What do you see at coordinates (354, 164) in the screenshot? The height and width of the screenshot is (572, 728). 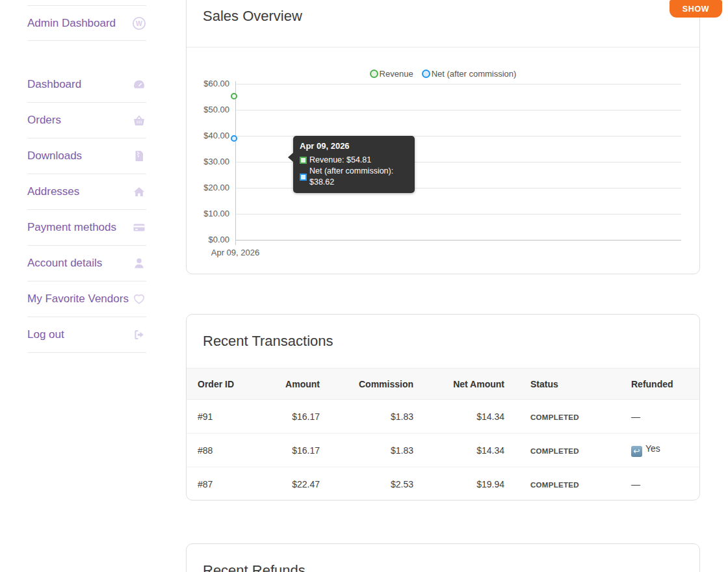 I see `chart-tooltip: Apr 09, 2026 Revenue: $54.81 Net (after …` at bounding box center [354, 164].